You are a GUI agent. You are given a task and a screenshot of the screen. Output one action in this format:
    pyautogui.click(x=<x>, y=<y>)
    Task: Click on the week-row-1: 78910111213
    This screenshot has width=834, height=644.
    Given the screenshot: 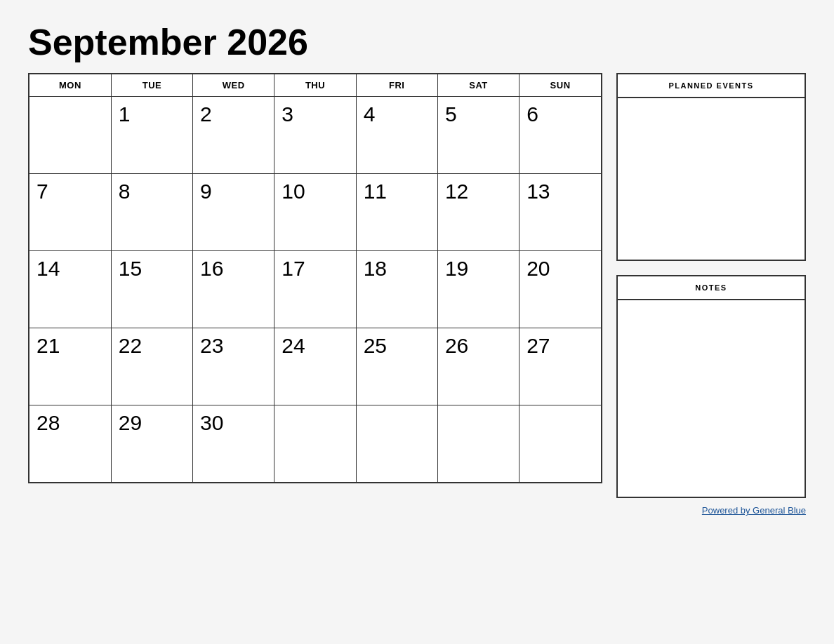 What is the action you would take?
    pyautogui.click(x=315, y=213)
    